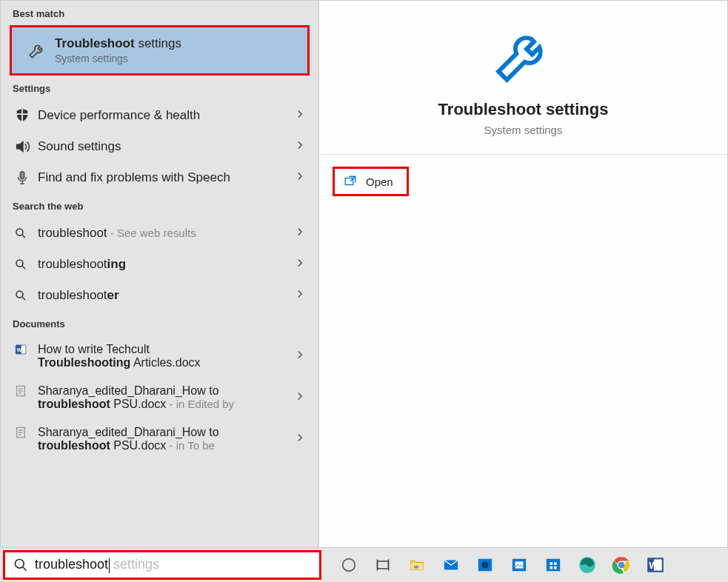  What do you see at coordinates (379, 182) in the screenshot?
I see `open-label: Open` at bounding box center [379, 182].